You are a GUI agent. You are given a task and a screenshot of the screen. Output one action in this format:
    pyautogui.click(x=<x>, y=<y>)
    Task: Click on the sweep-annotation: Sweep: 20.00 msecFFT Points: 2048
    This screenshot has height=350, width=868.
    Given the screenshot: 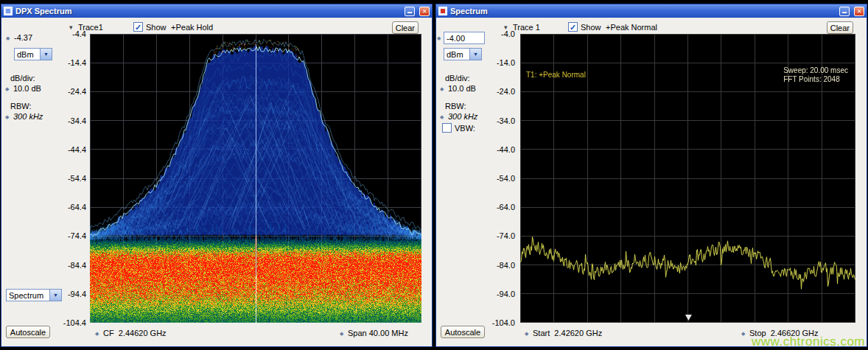 What is the action you would take?
    pyautogui.click(x=816, y=75)
    